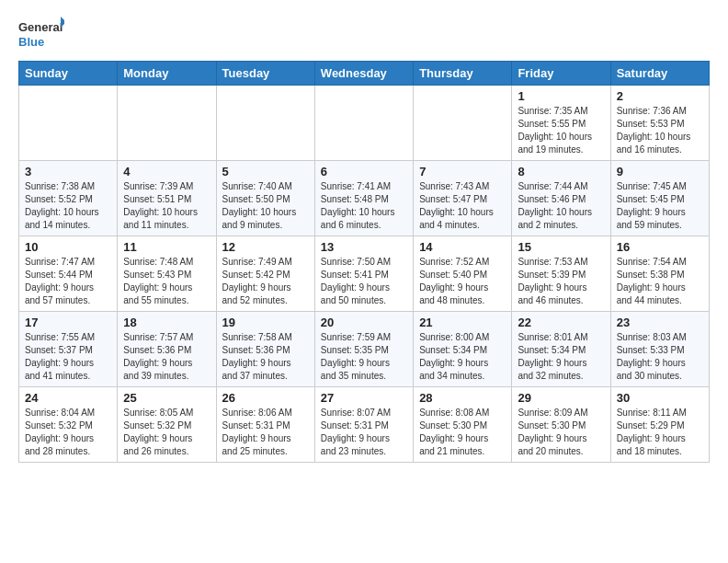 This screenshot has width=728, height=563. What do you see at coordinates (561, 357) in the screenshot?
I see `day-info: Sunrise: 8:01 AM Sunset: 5:34 PM Dayligh…` at bounding box center [561, 357].